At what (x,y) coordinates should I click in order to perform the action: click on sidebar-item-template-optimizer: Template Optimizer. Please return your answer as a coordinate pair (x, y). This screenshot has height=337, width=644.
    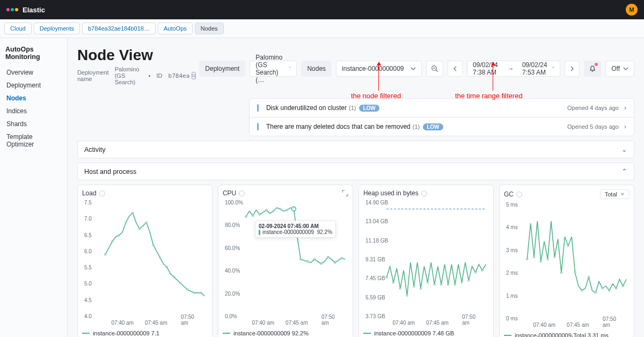
    Looking at the image, I should click on (33, 141).